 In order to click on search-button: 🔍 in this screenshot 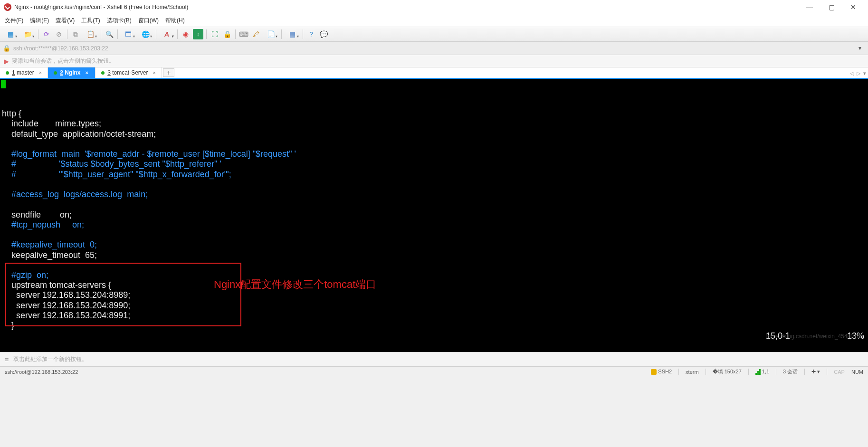, I will do `click(109, 34)`.